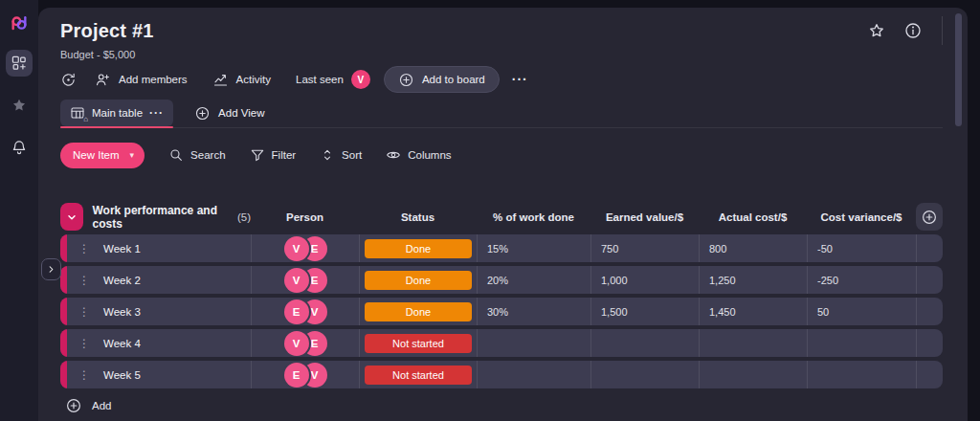 The width and height of the screenshot is (980, 421). I want to click on columns-button: Columns, so click(418, 155).